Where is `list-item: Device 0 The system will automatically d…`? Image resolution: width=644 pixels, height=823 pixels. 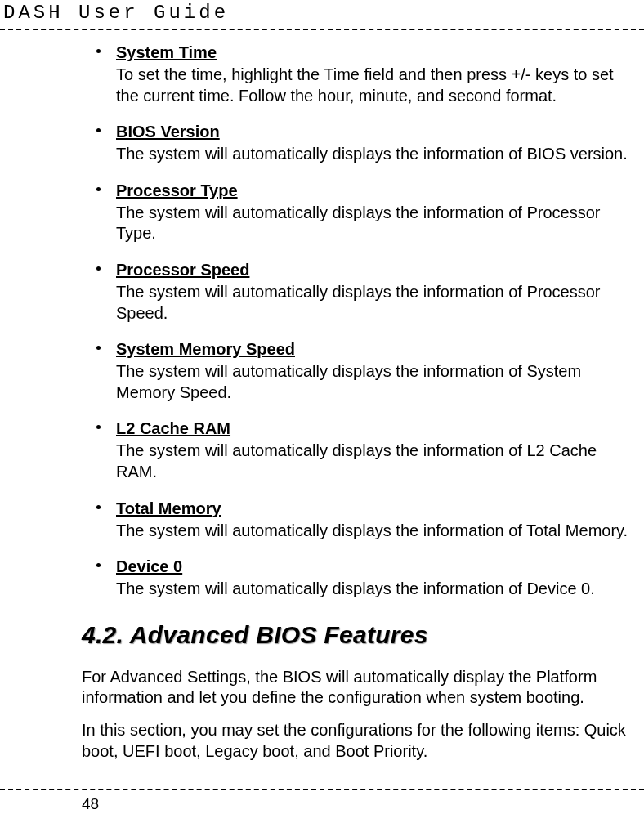 list-item: Device 0 The system will automatically d… is located at coordinates (369, 578).